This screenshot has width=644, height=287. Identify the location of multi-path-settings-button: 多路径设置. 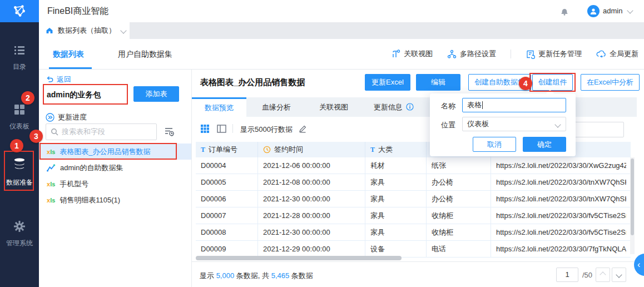
(472, 54).